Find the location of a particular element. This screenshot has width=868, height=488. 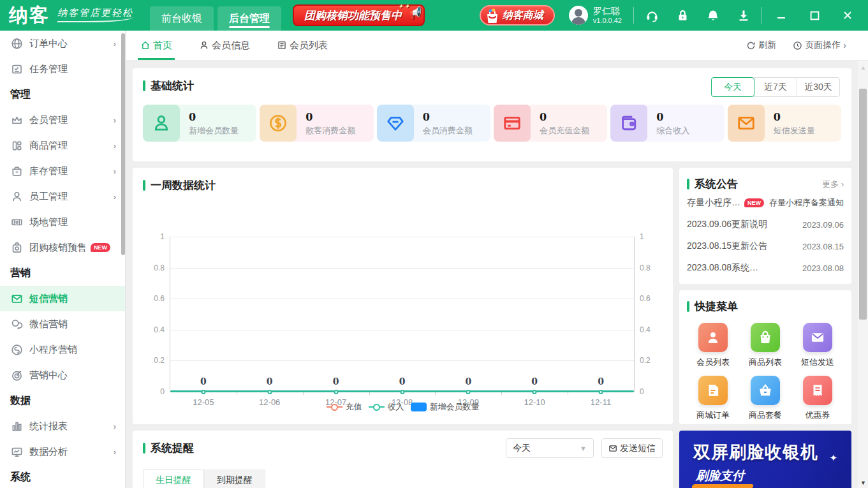

bankcard-icon is located at coordinates (512, 123).